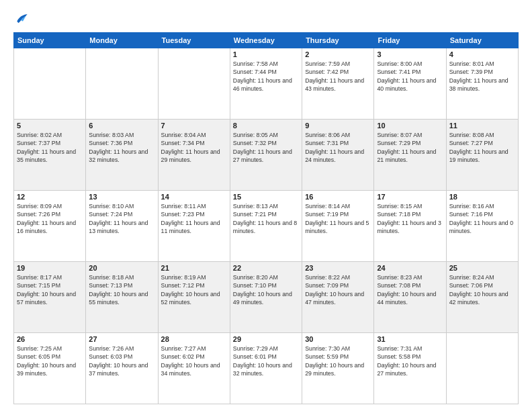  I want to click on calendar-cell: 3Sunrise: 8:00 AM Sunset: 7:41 PM Daylig…, so click(410, 84).